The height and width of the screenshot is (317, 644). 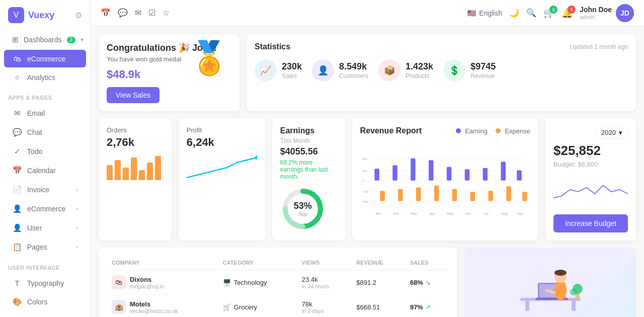 I want to click on sidebar-item-chat: 💬 Chat, so click(x=45, y=132).